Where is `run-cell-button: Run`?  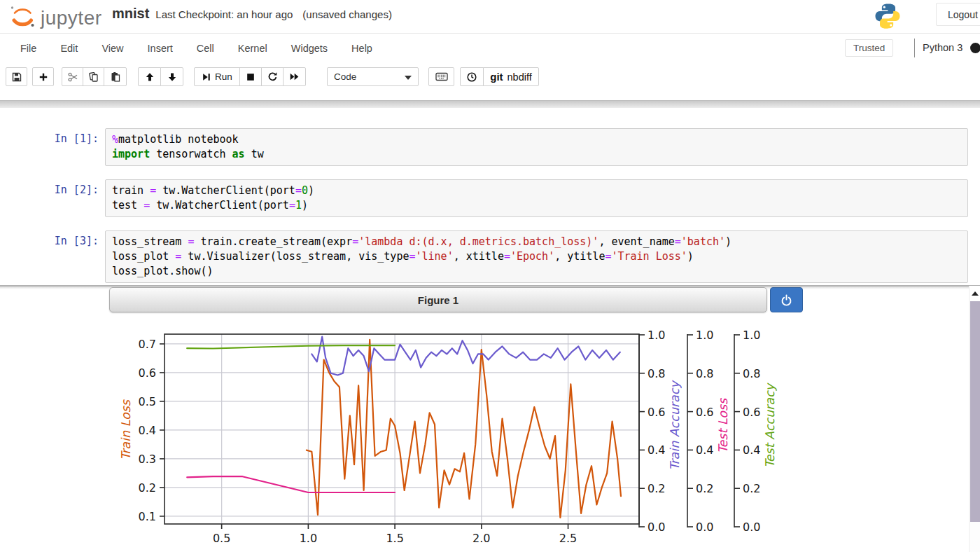
run-cell-button: Run is located at coordinates (217, 77).